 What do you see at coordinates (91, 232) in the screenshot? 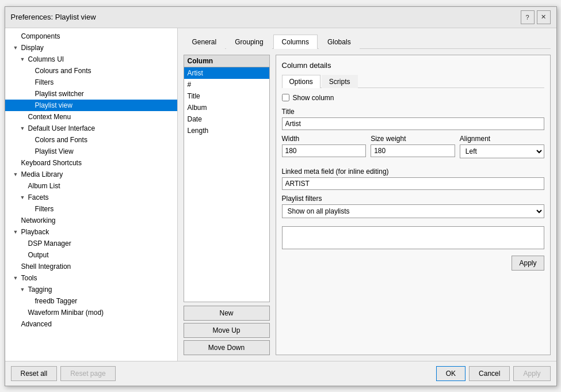
I see `sidebar-item-playback: ▼Playback` at bounding box center [91, 232].